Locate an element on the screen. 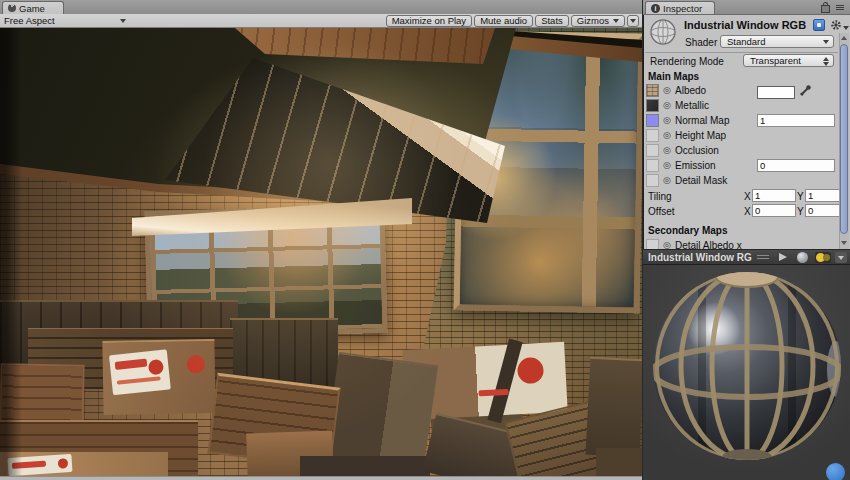  gizmos-menu-button is located at coordinates (633, 21).